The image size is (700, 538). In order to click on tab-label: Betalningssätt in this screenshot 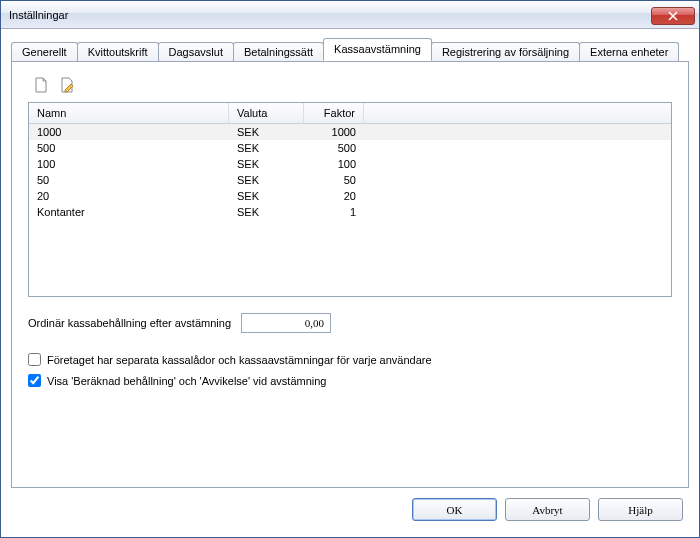, I will do `click(278, 52)`.